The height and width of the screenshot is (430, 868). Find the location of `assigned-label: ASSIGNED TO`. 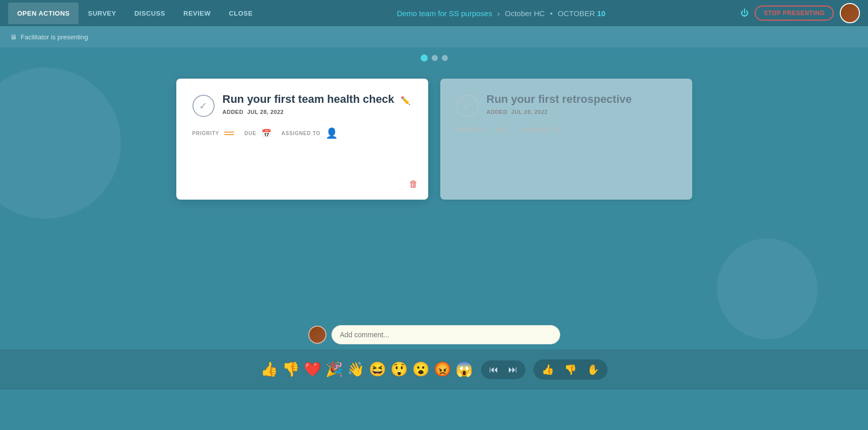

assigned-label: ASSIGNED TO is located at coordinates (301, 133).